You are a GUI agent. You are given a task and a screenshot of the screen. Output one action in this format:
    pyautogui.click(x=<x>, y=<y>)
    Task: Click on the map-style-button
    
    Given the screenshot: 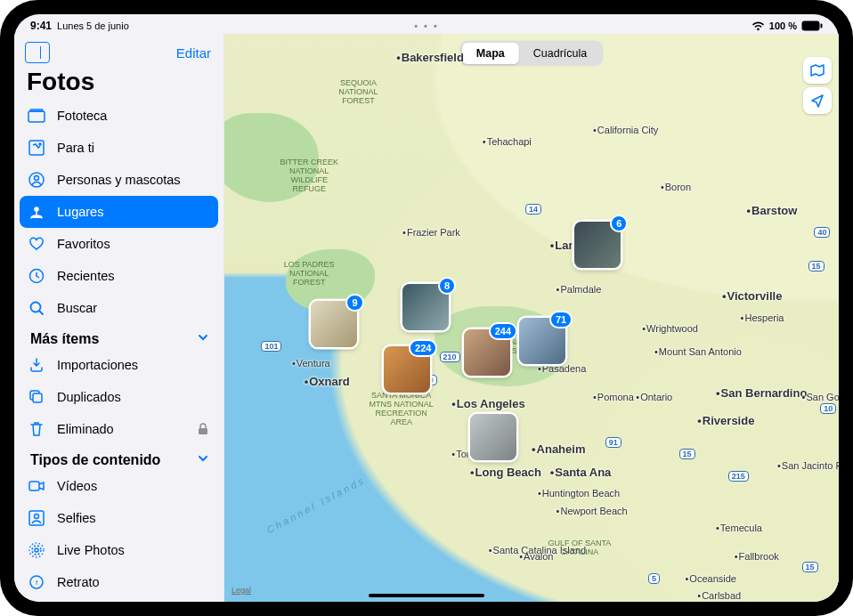 What is the action you would take?
    pyautogui.click(x=817, y=70)
    